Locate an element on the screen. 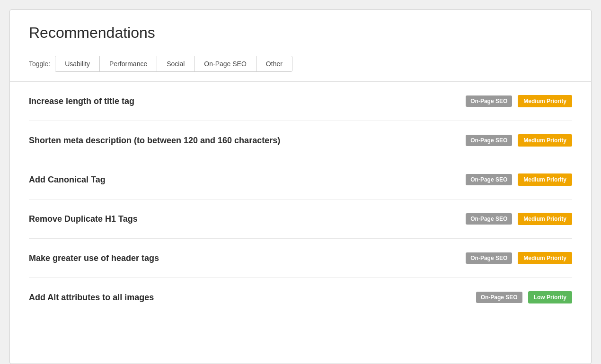  recommendation-item: Make greater use of header tagsOn-Page S… is located at coordinates (300, 258).